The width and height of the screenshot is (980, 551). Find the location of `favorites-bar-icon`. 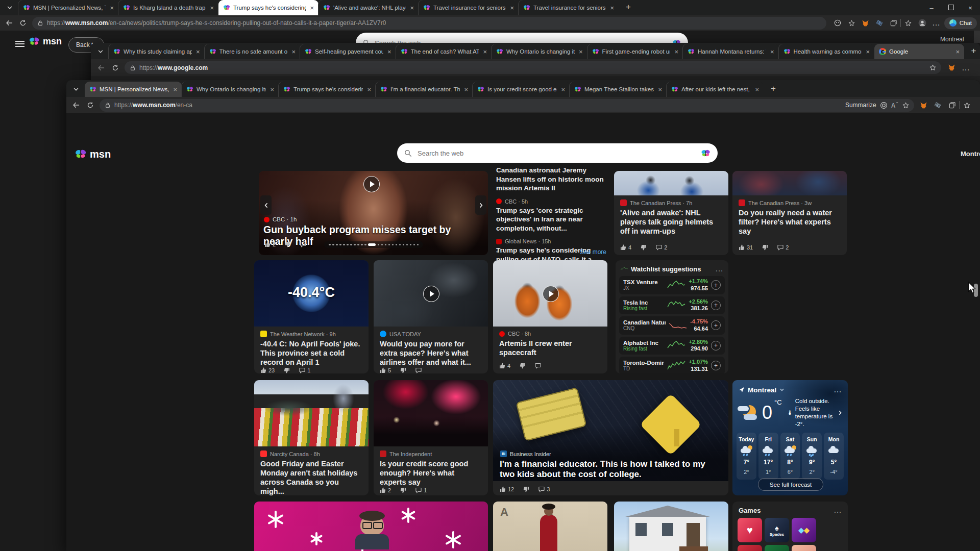

favorites-bar-icon is located at coordinates (908, 23).